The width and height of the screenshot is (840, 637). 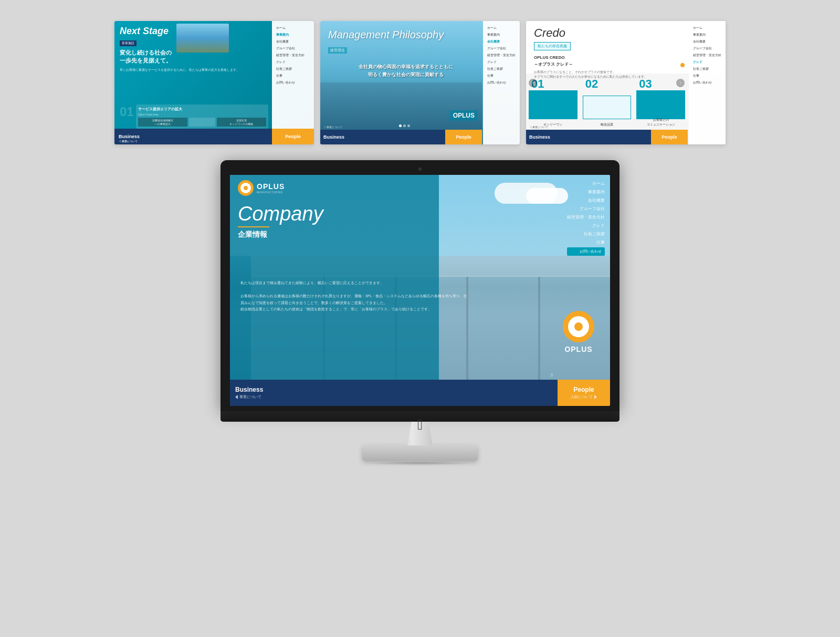 What do you see at coordinates (420, 83) in the screenshot?
I see `preview-card-2: ホーム 事業案内 会社概要 グループ会社 経営管理・安全方針 クレド 社長ご挨拶…` at bounding box center [420, 83].